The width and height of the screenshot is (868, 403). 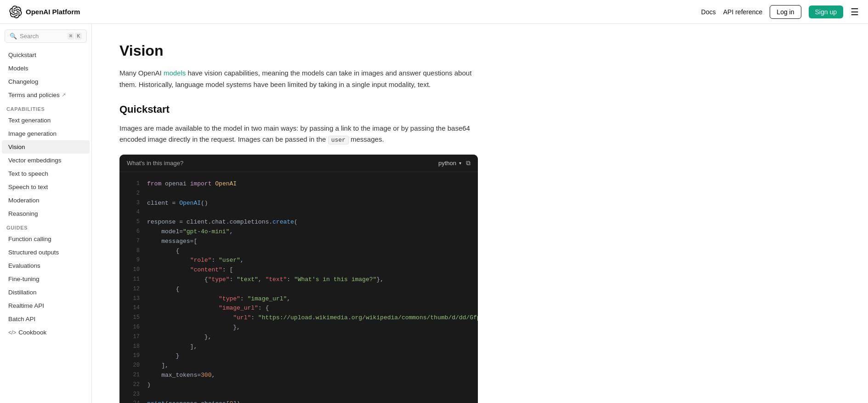 What do you see at coordinates (299, 51) in the screenshot?
I see `page-title: Vision` at bounding box center [299, 51].